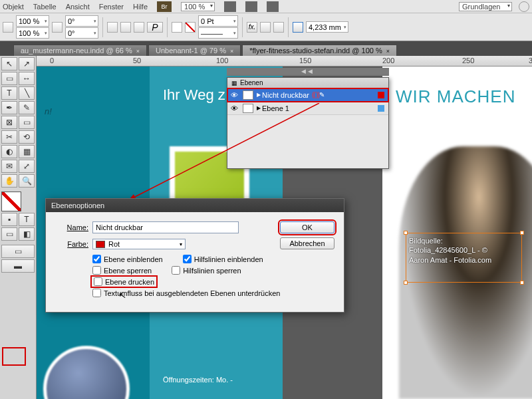 This screenshot has height=399, width=532. Describe the element at coordinates (9, 78) in the screenshot. I see `page-tool: ▭` at that location.